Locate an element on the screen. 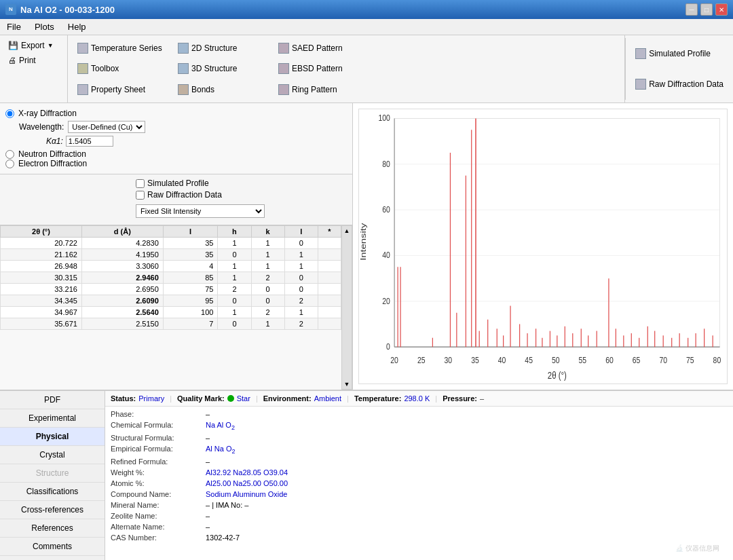 The height and width of the screenshot is (560, 733). cell-2theta: 34.967 is located at coordinates (41, 312).